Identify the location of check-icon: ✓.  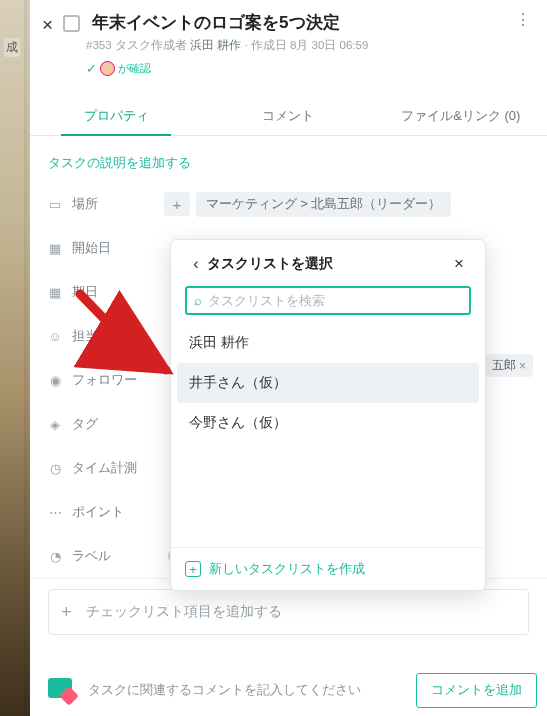
(92, 68).